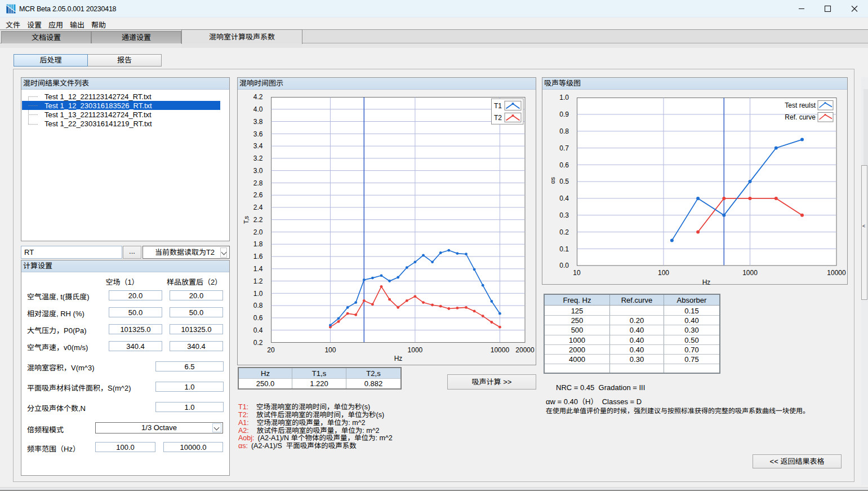 The width and height of the screenshot is (868, 491). What do you see at coordinates (525, 350) in the screenshot?
I see `svg-text: 20000` at bounding box center [525, 350].